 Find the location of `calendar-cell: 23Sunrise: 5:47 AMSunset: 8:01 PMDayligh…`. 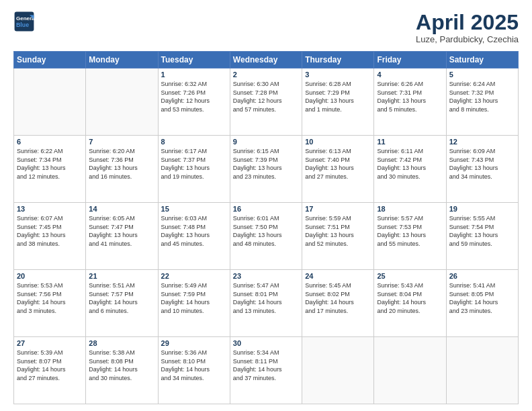

calendar-cell: 23Sunrise: 5:47 AMSunset: 8:01 PMDayligh… is located at coordinates (266, 304).